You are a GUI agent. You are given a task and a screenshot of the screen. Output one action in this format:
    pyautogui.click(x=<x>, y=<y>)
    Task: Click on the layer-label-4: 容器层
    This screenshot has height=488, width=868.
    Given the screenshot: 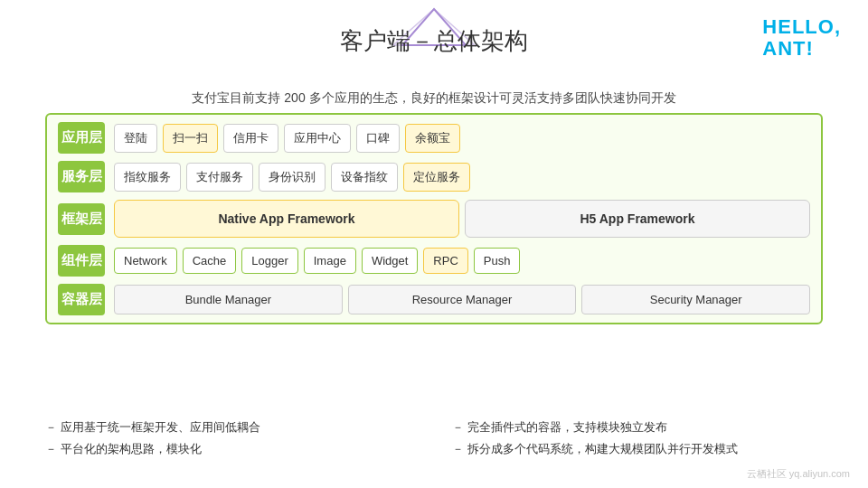 What is the action you would take?
    pyautogui.click(x=81, y=300)
    